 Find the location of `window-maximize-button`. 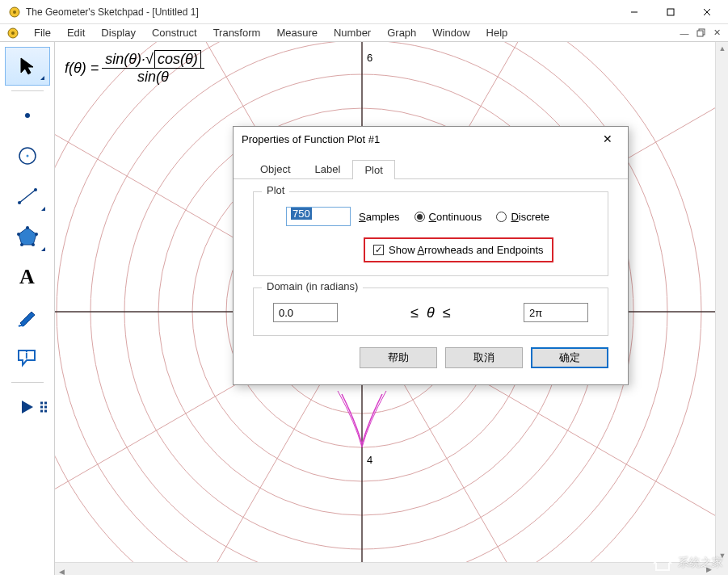

window-maximize-button is located at coordinates (671, 12).